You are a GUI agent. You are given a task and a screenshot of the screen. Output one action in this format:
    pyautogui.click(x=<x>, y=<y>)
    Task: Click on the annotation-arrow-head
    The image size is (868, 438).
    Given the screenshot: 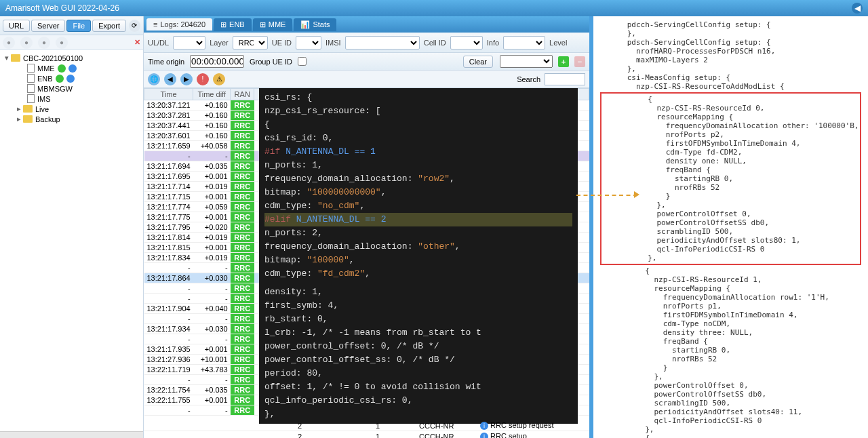 What is the action you would take?
    pyautogui.click(x=637, y=195)
    